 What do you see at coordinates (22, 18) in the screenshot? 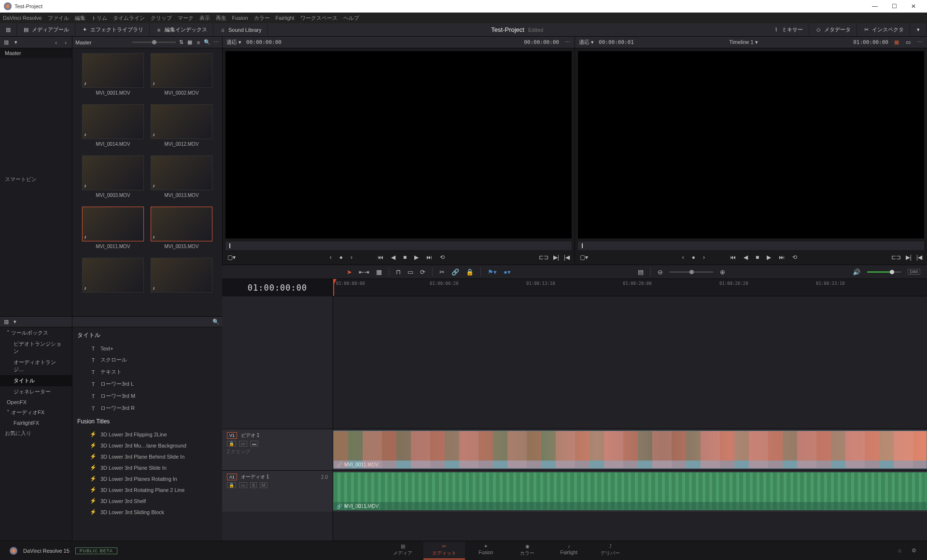
I see `menu-resolve: DaVinci Resolve` at bounding box center [22, 18].